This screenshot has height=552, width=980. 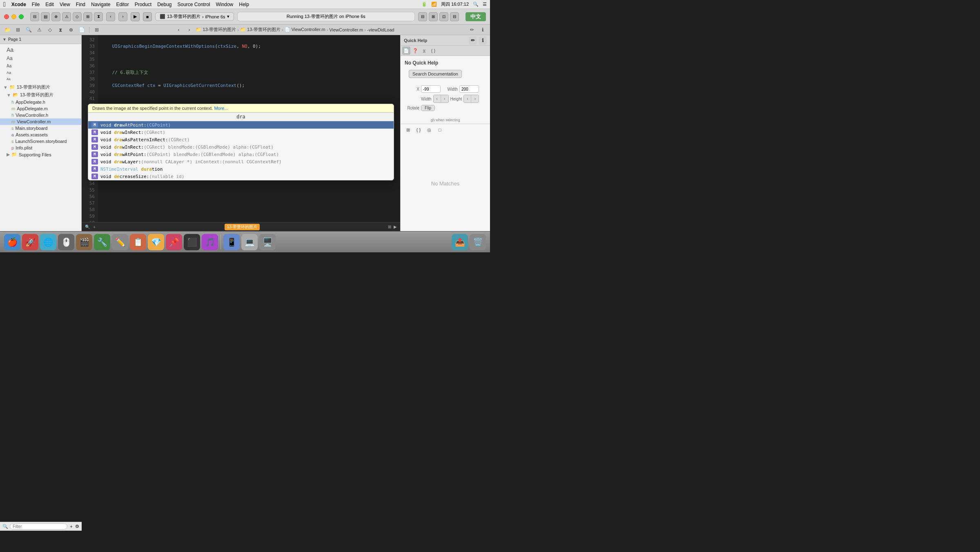 I want to click on dock-icon-launchpad: 🚀, so click(x=30, y=242).